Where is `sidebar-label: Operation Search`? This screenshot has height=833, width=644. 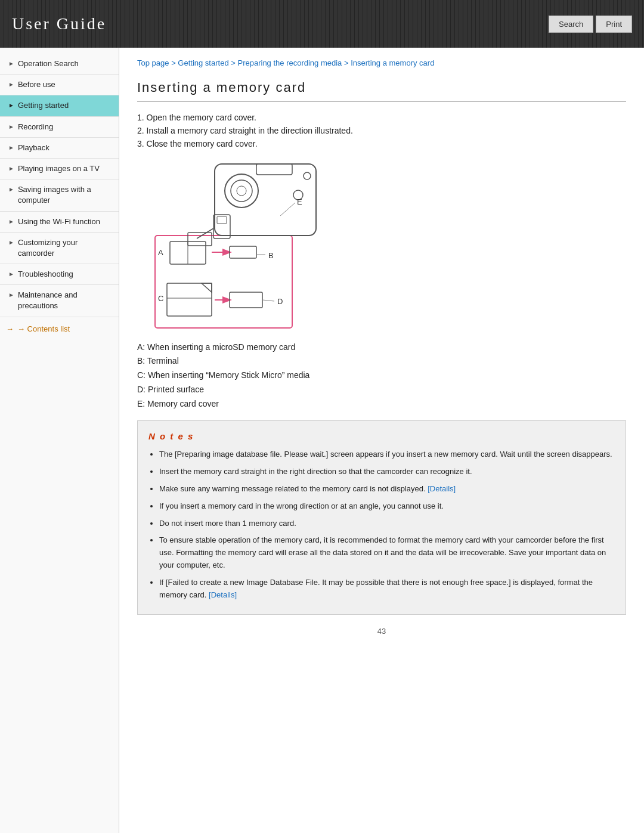 sidebar-label: Operation Search is located at coordinates (48, 64).